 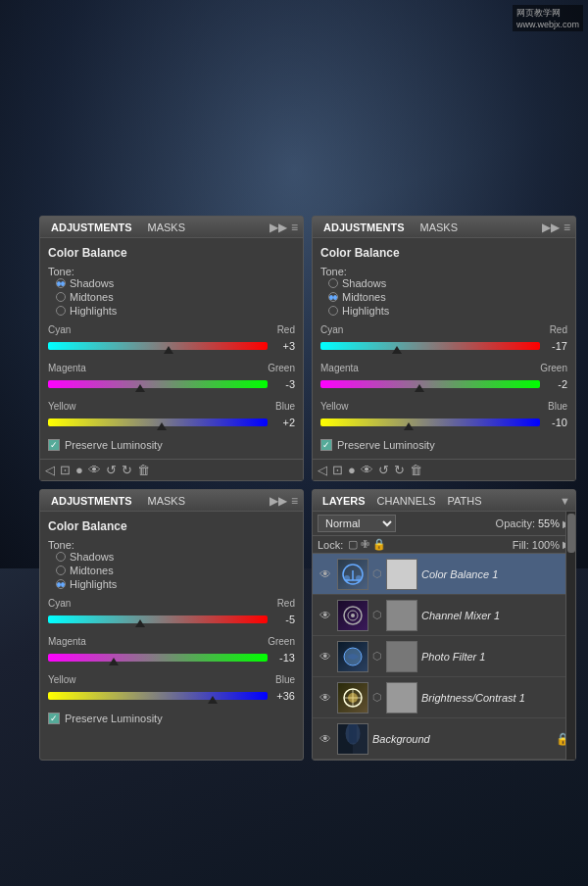 What do you see at coordinates (564, 501) in the screenshot?
I see `layers-menu-icon: ▼` at bounding box center [564, 501].